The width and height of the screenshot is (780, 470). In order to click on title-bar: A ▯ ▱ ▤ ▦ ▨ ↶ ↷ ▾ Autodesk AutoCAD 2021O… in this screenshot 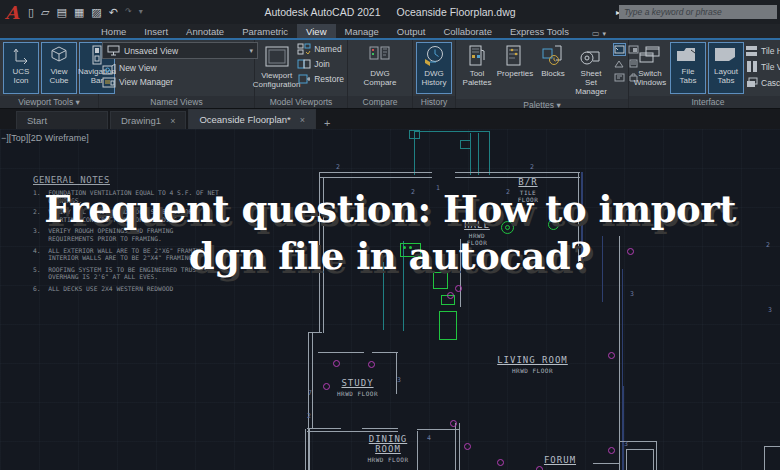, I will do `click(390, 12)`.